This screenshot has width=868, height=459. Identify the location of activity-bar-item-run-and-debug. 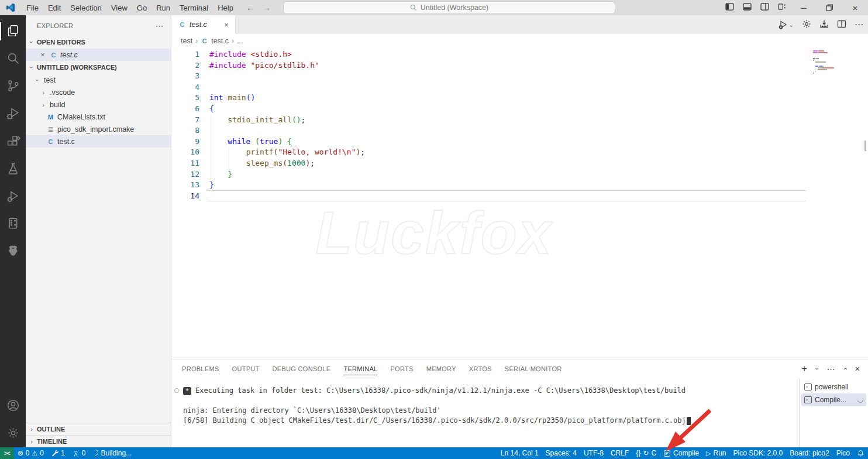
(13, 114).